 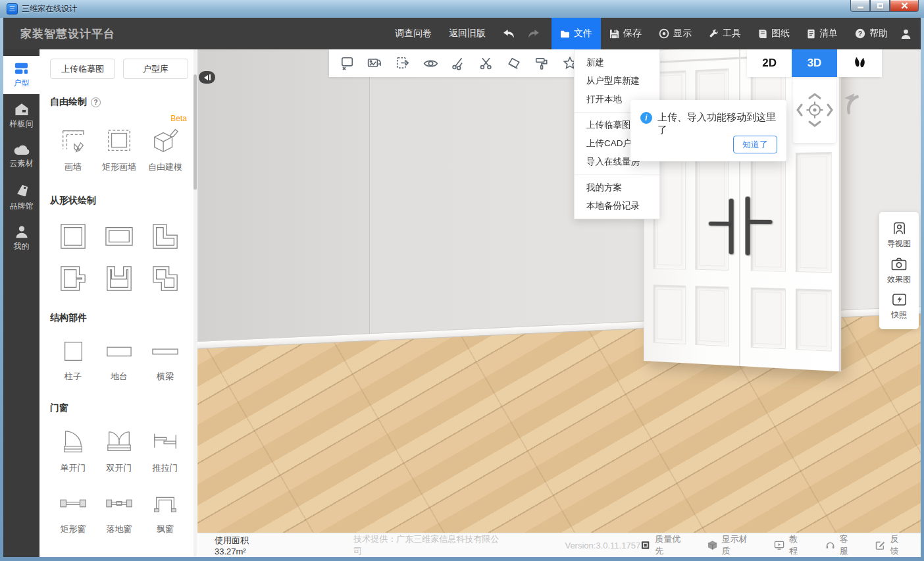 What do you see at coordinates (725, 34) in the screenshot?
I see `menu-tools: 工具` at bounding box center [725, 34].